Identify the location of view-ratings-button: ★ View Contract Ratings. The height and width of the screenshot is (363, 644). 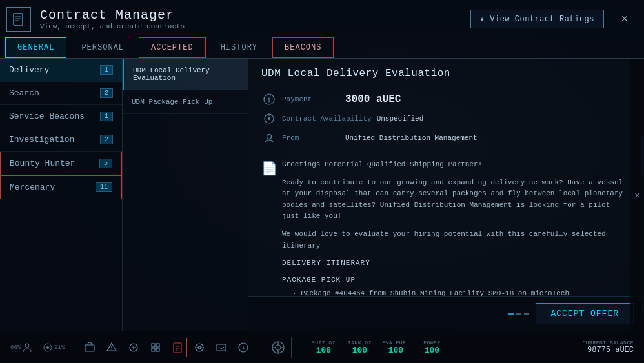
(537, 19).